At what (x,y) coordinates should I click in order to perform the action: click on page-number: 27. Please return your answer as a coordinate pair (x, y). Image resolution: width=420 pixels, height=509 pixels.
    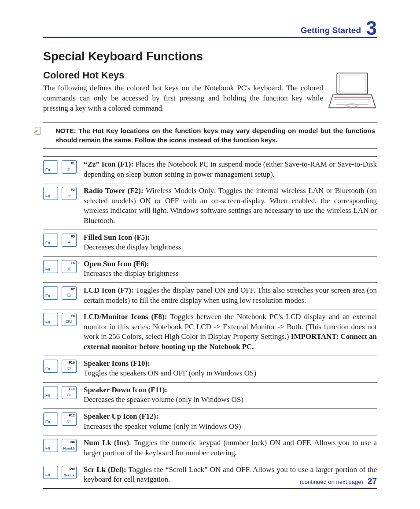
    Looking at the image, I should click on (372, 481).